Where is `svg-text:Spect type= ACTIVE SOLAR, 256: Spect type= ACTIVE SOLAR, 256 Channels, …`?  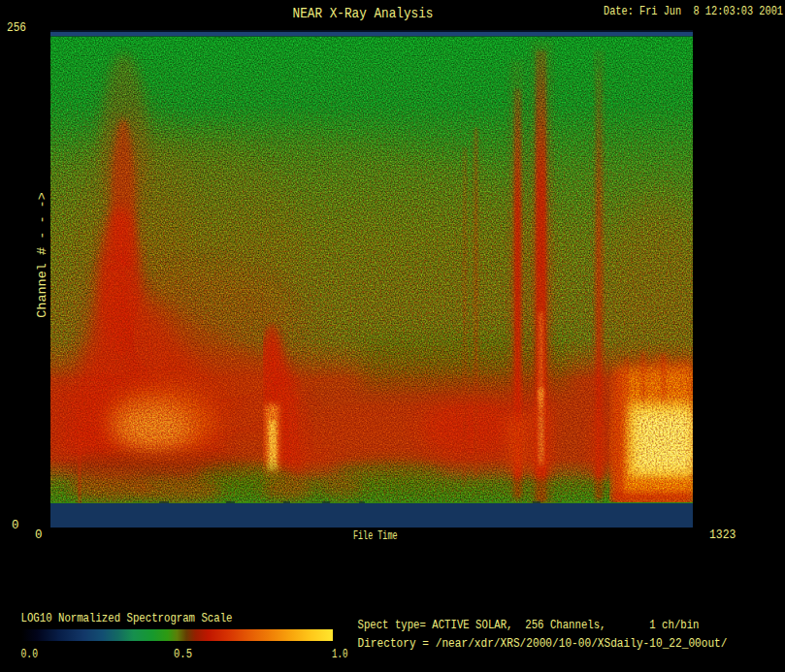
svg-text:Spect type= ACTIVE SOLAR, 256: Spect type= ACTIVE SOLAR, 256 Channels, … is located at coordinates (529, 625).